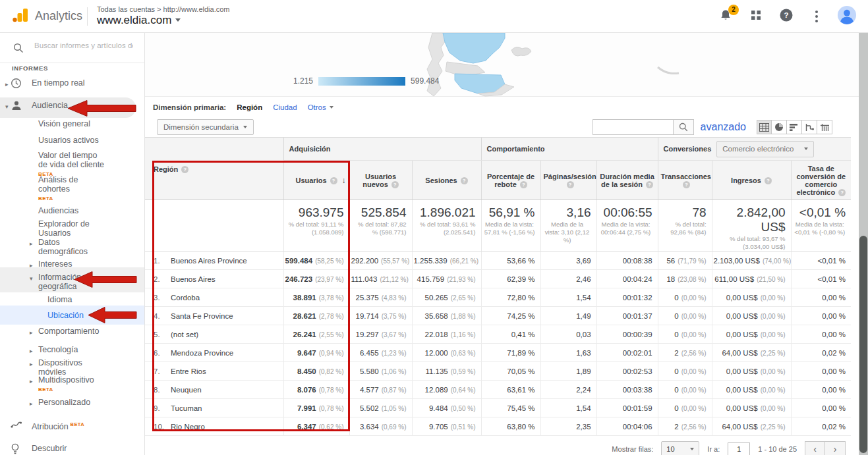 The image size is (868, 455). Describe the element at coordinates (316, 180) in the screenshot. I see `column-header-usuarios: Usuarios?↓` at that location.